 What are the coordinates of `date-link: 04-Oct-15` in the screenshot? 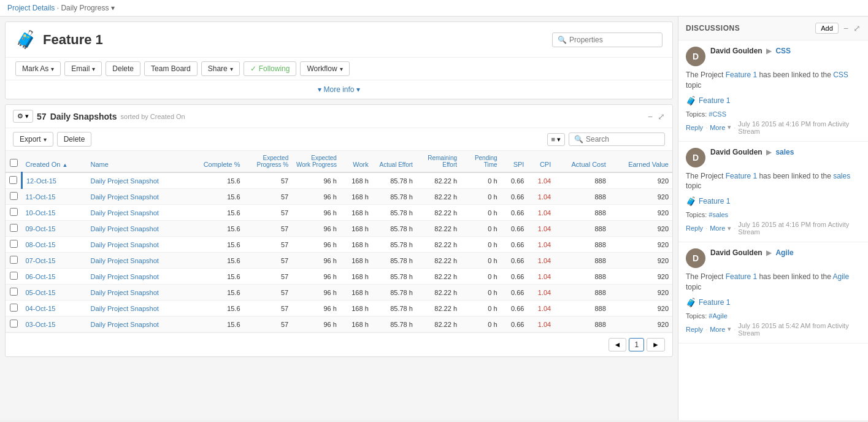 It's located at (40, 309).